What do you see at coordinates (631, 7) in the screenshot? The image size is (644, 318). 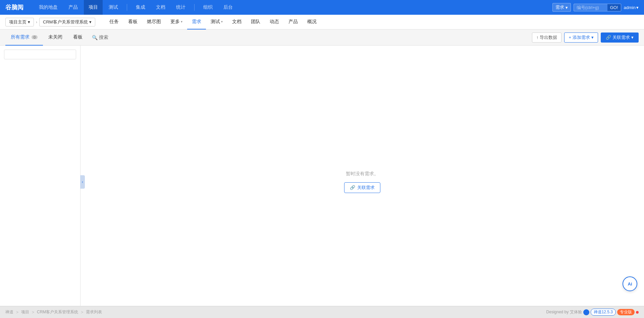 I see `admin-menu: admin ▾` at bounding box center [631, 7].